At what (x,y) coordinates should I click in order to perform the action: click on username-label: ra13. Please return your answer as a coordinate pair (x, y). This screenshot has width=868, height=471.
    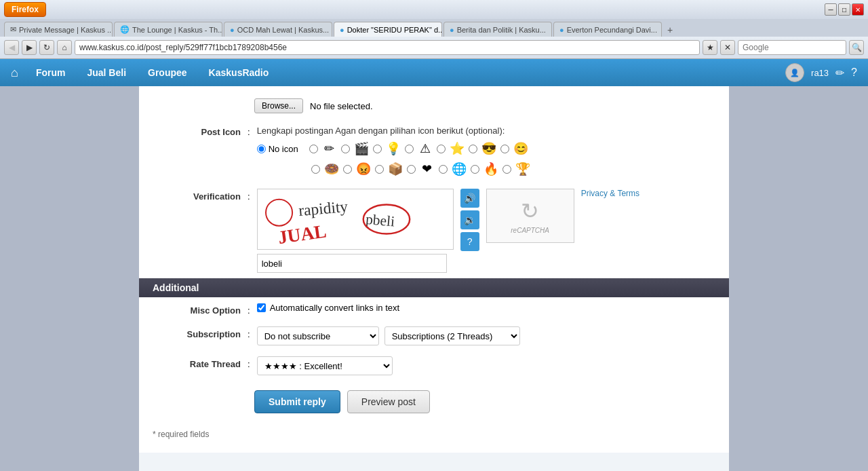
    Looking at the image, I should click on (820, 73).